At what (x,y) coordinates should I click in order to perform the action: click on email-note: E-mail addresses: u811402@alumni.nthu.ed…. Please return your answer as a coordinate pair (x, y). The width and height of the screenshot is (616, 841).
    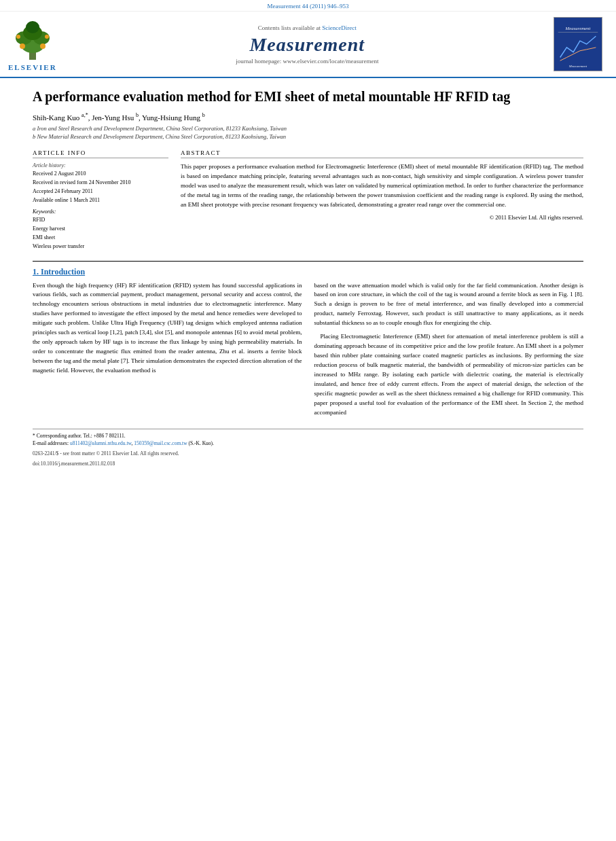
    Looking at the image, I should click on (308, 443).